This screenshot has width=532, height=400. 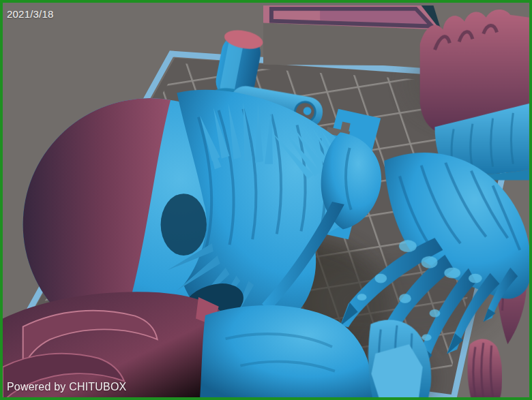 I want to click on ribbed-fragment-model, so click(x=484, y=368).